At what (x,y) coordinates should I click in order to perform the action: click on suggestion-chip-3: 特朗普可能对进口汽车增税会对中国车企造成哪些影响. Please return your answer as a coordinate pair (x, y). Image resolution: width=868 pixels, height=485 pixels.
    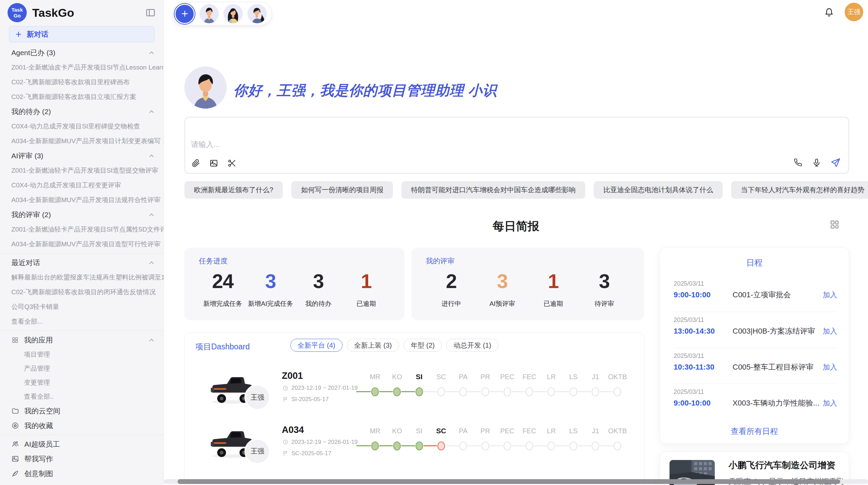
    Looking at the image, I should click on (493, 190).